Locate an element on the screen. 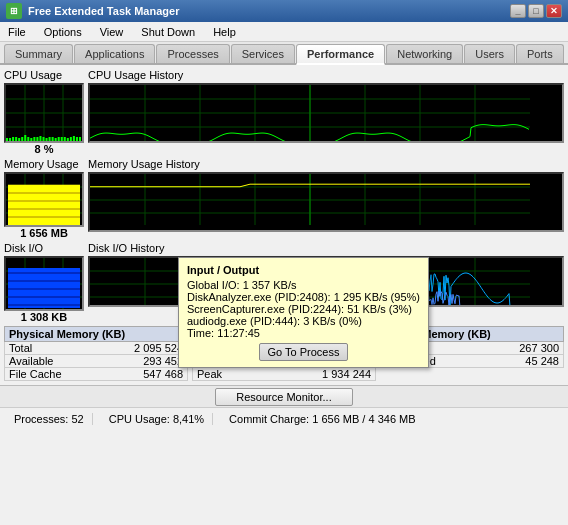 The image size is (568, 525). status-bar: Processes: 52 CPU Usage: 8,41% Commit Ch… is located at coordinates (284, 418).